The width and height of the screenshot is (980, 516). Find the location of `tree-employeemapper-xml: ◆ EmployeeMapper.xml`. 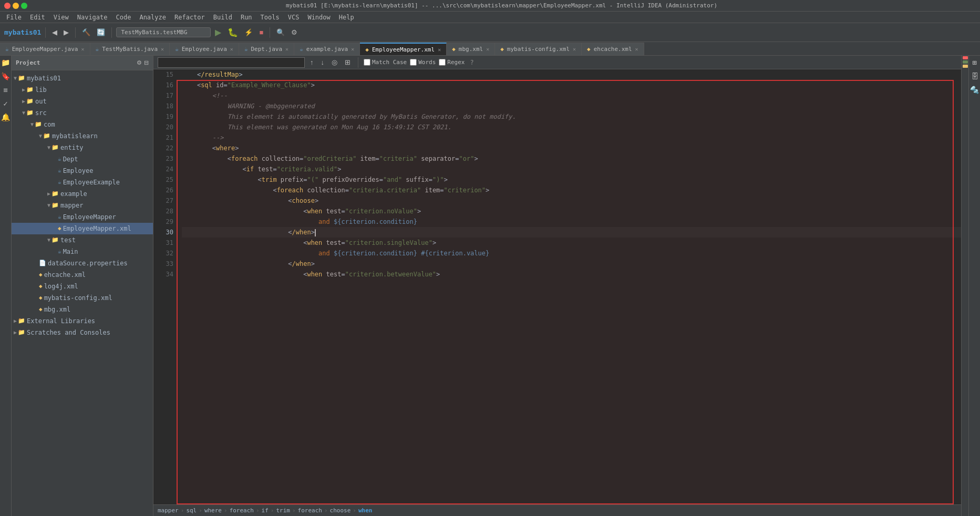

tree-employeemapper-xml: ◆ EmployeeMapper.xml is located at coordinates (82, 229).